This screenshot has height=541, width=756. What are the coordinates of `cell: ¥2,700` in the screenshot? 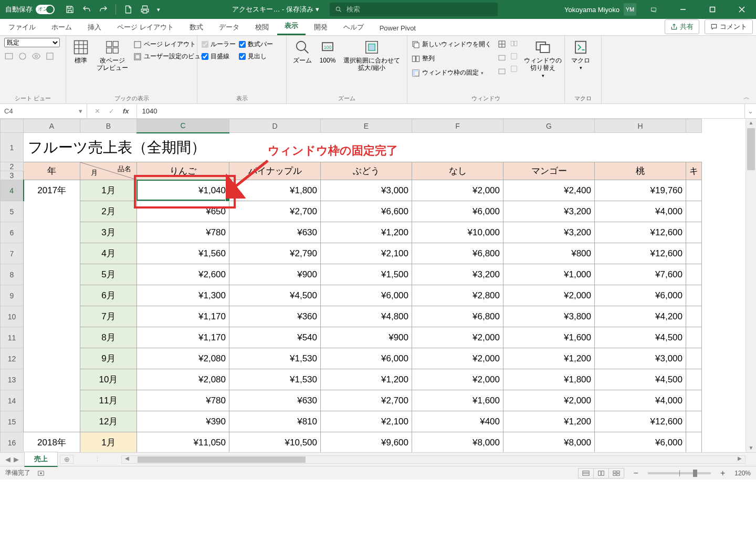 It's located at (366, 401).